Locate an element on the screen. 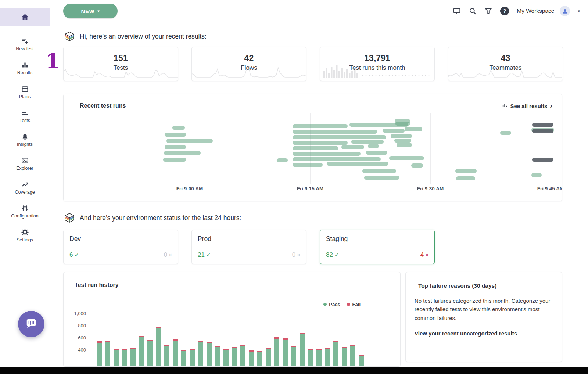 The height and width of the screenshot is (374, 588). avatar is located at coordinates (565, 11).